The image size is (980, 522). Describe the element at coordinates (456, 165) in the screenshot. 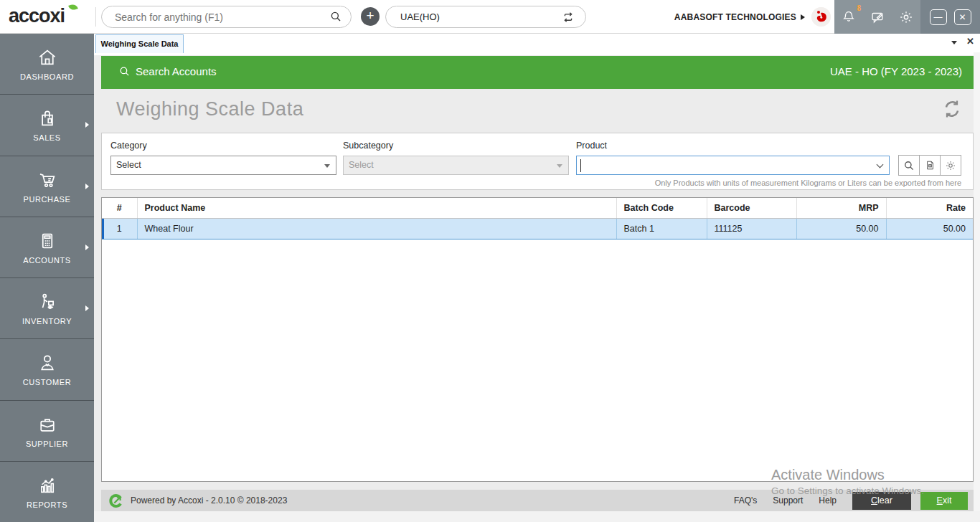

I see `subcategory-select: Select` at that location.